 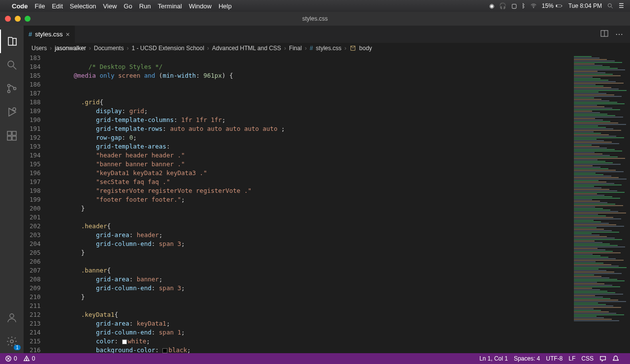 What do you see at coordinates (225, 6) in the screenshot?
I see `menu-help: Help` at bounding box center [225, 6].